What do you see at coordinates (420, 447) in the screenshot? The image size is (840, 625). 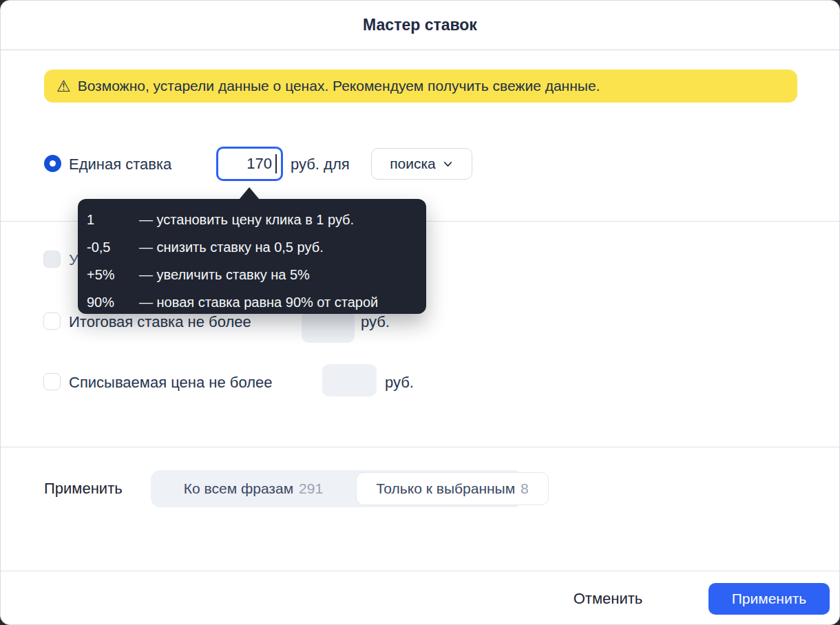 I see `section-divider` at bounding box center [420, 447].